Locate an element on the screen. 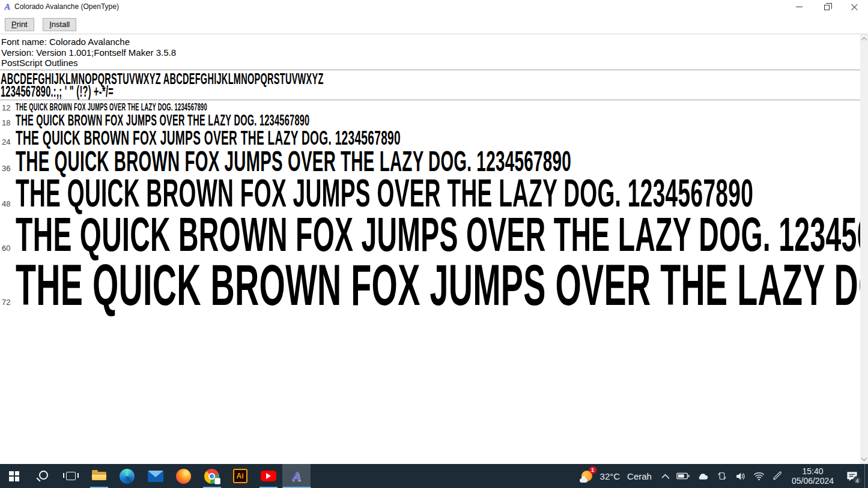  clock-widget: 15:40 05/06/2024 is located at coordinates (813, 476).